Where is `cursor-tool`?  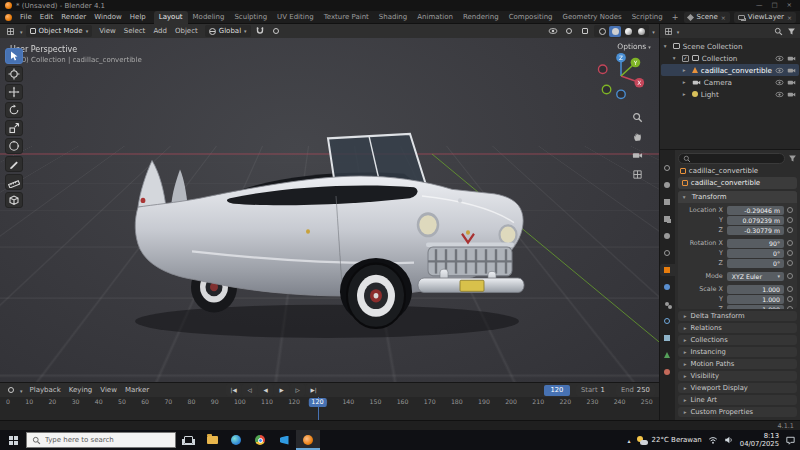 cursor-tool is located at coordinates (14, 74).